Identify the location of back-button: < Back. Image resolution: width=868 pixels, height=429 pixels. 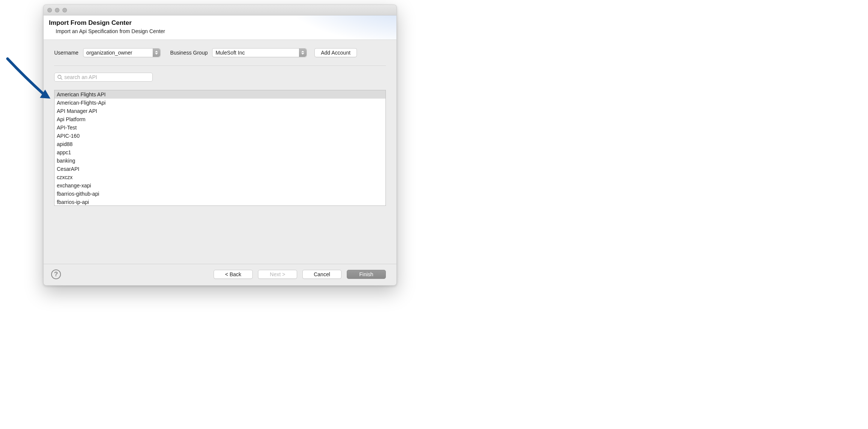
(233, 274).